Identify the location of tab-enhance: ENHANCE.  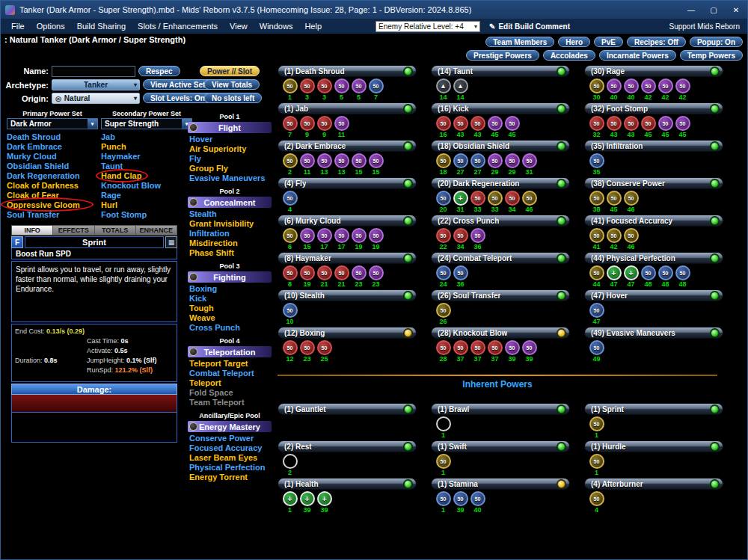
(157, 230).